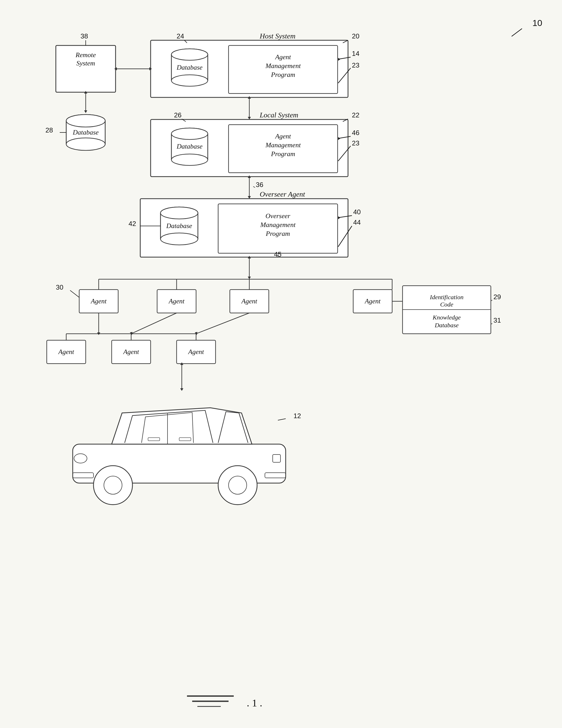 This screenshot has width=562, height=728. I want to click on ref-20: 20, so click(356, 36).